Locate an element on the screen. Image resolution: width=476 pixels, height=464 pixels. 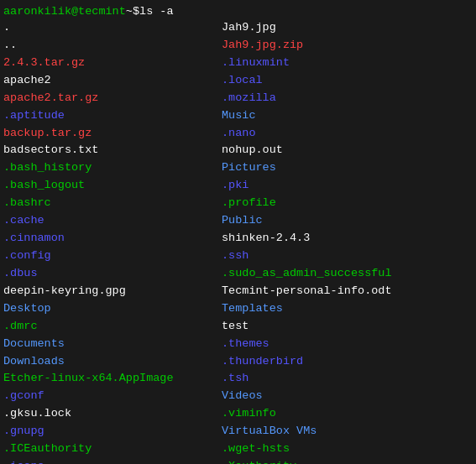
list-item: .cache is located at coordinates (112, 222).